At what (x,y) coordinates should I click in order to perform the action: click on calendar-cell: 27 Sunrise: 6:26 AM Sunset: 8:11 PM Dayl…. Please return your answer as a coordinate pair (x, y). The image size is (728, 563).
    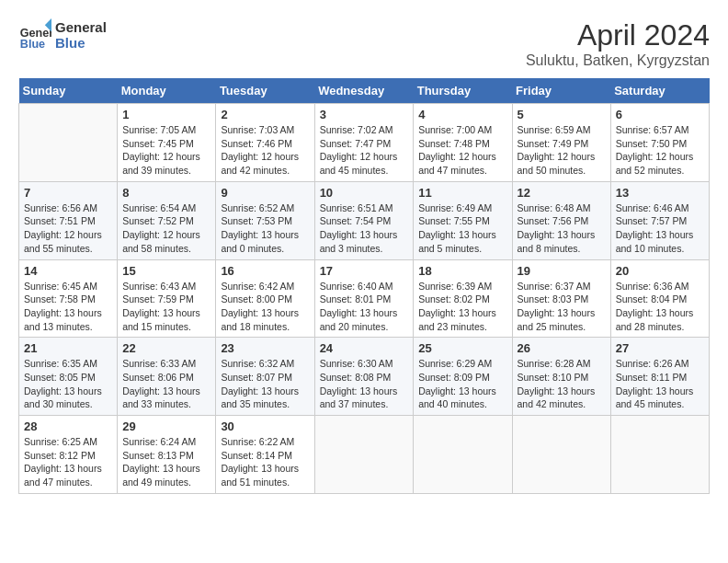
    Looking at the image, I should click on (660, 377).